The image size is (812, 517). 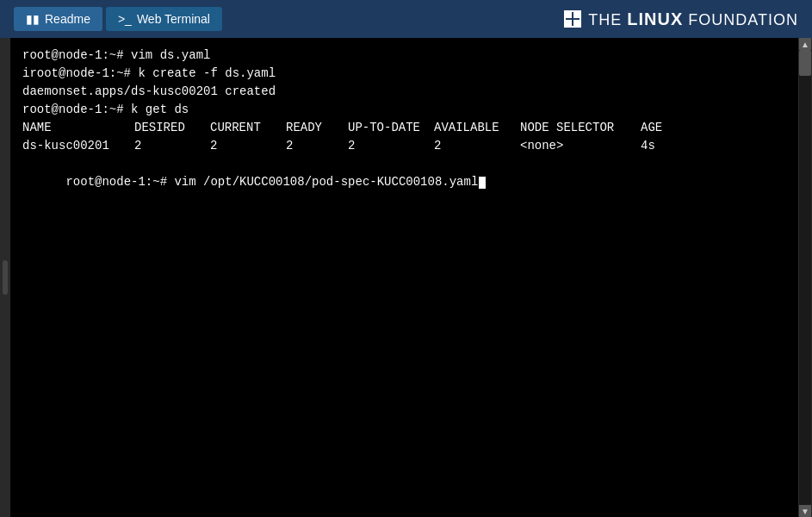 What do you see at coordinates (405, 110) in the screenshot?
I see `terminal-line-4: root@node-1:~# k get ds` at bounding box center [405, 110].